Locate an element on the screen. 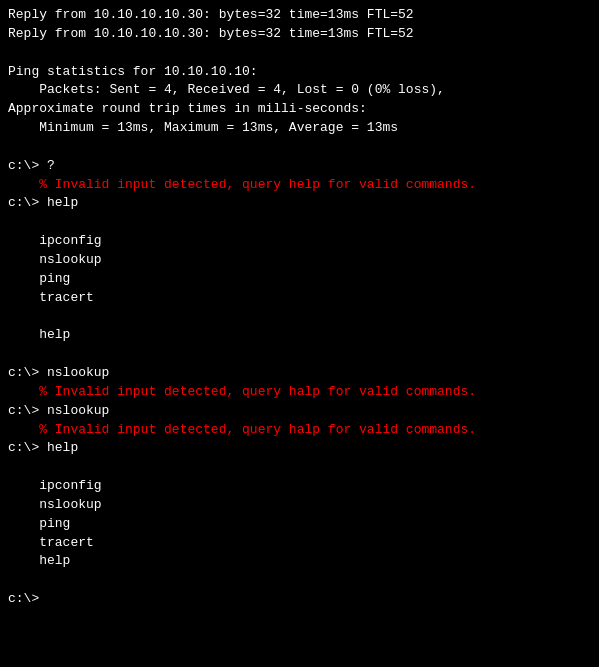 The image size is (599, 667). terminal-line: Approximate round trip times in milli-se… is located at coordinates (300, 110).